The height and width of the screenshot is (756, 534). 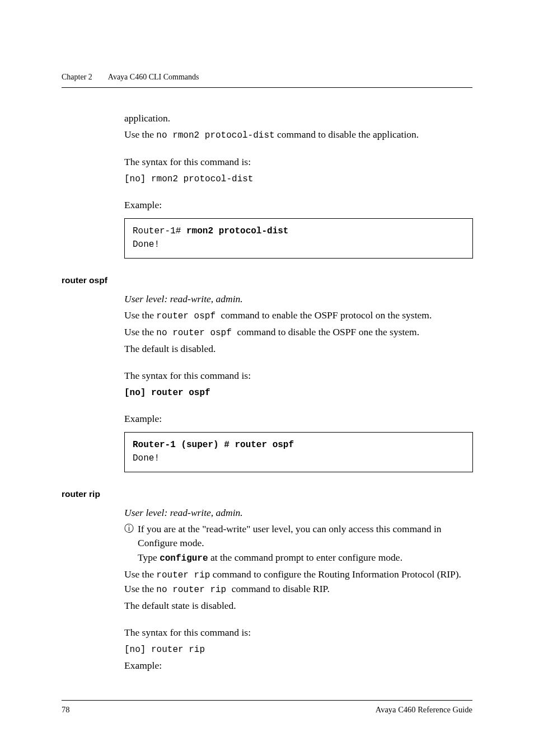 What do you see at coordinates (298, 332) in the screenshot?
I see `body-text: Use the no router ospf command to disabl…` at bounding box center [298, 332].